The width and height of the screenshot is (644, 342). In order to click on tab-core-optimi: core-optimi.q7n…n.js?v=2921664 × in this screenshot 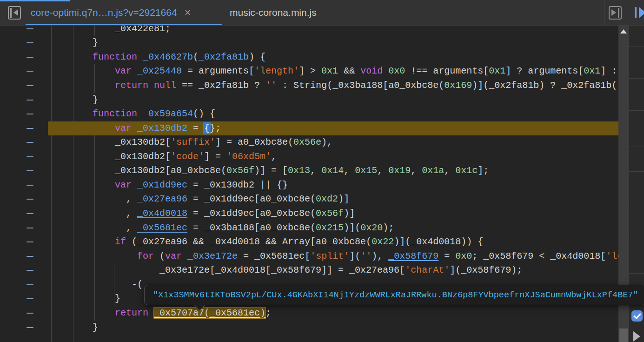, I will do `click(124, 13)`.